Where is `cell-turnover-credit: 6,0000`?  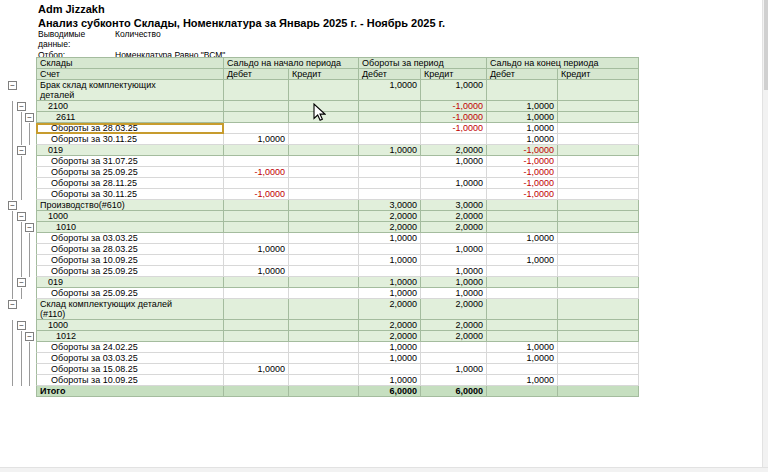
cell-turnover-credit: 6,0000 is located at coordinates (454, 392).